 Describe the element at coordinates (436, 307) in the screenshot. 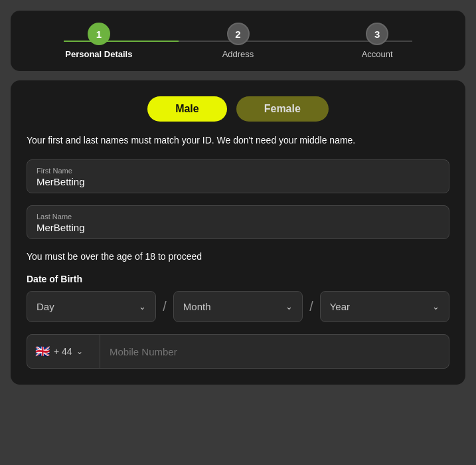

I see `year-chevron-icon: ⌄` at that location.